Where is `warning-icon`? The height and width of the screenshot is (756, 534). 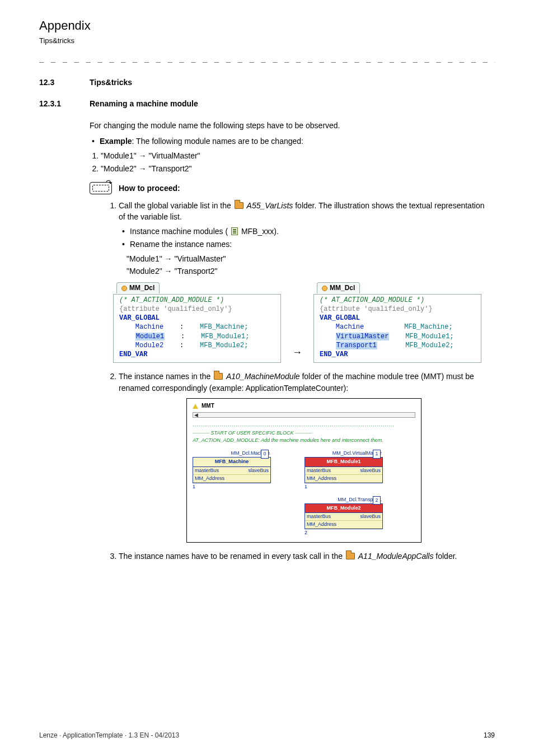 warning-icon is located at coordinates (195, 407).